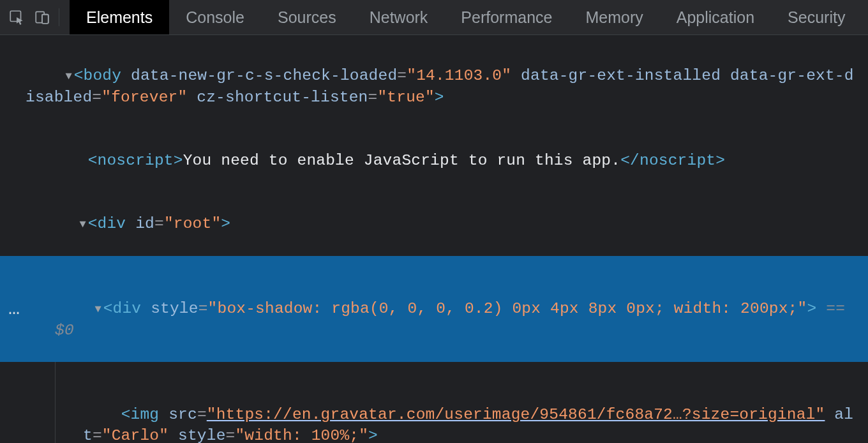 Image resolution: width=868 pixels, height=443 pixels. What do you see at coordinates (215, 18) in the screenshot?
I see `tab-label: Console` at bounding box center [215, 18].